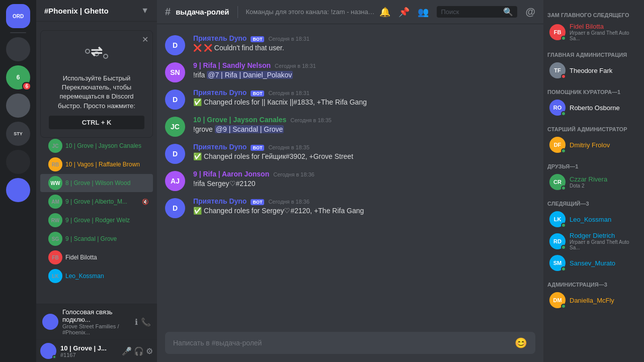  I want to click on headphone-icon: 🎧, so click(139, 351).